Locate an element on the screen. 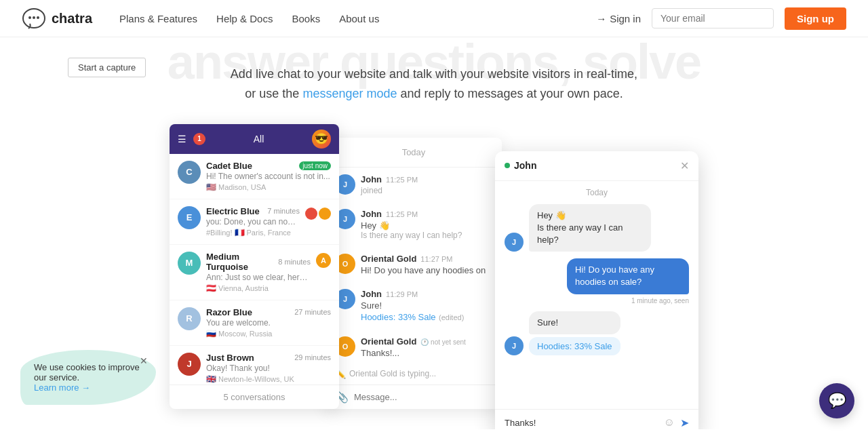 This screenshot has width=868, height=432. mid-time-oriental1: 11:27 PM is located at coordinates (437, 259).